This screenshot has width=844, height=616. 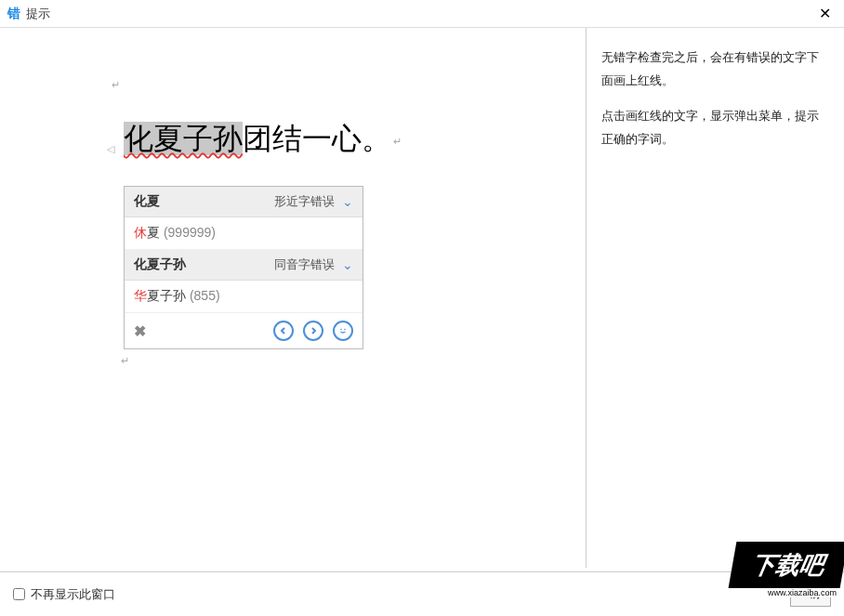 I want to click on close-icon: ✕, so click(x=825, y=13).